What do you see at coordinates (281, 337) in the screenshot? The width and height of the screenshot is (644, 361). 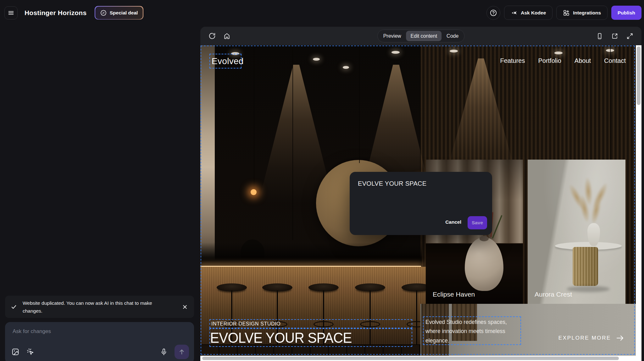 I see `site-headline: EVOLVE YOUR SPACE` at bounding box center [281, 337].